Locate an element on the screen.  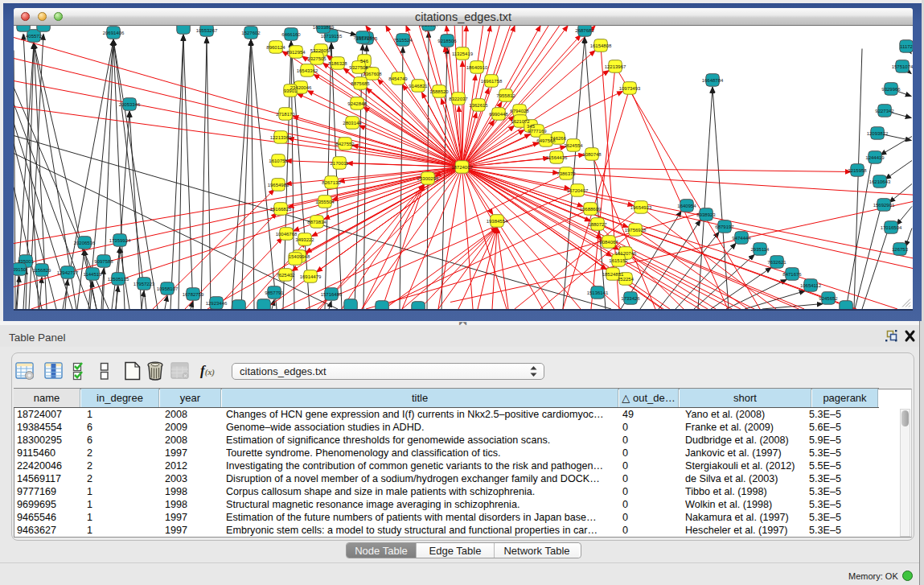
svg-text: 9084067 is located at coordinates (609, 241).